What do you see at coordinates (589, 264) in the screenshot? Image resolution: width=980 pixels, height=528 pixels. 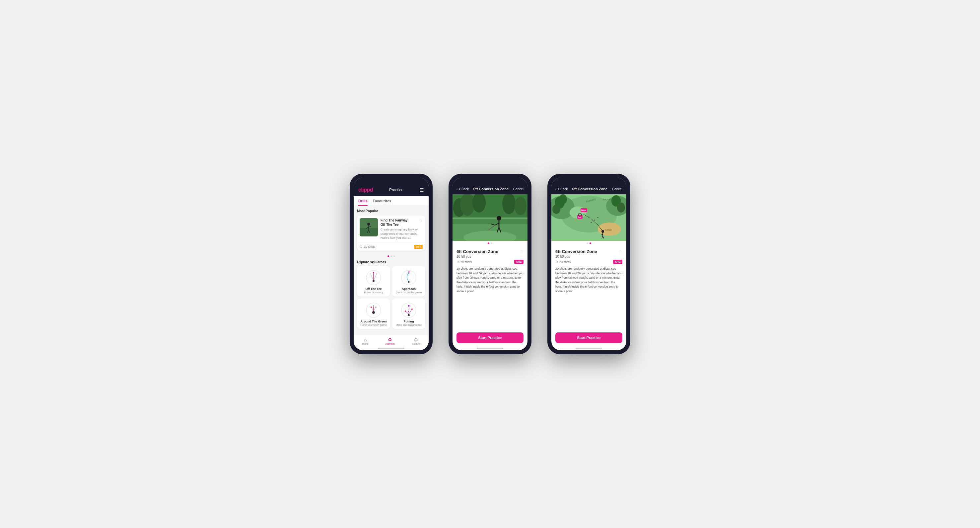 I see `phone-3: ‹ < Back 6ft Conversion Zone Cancel` at bounding box center [589, 264].